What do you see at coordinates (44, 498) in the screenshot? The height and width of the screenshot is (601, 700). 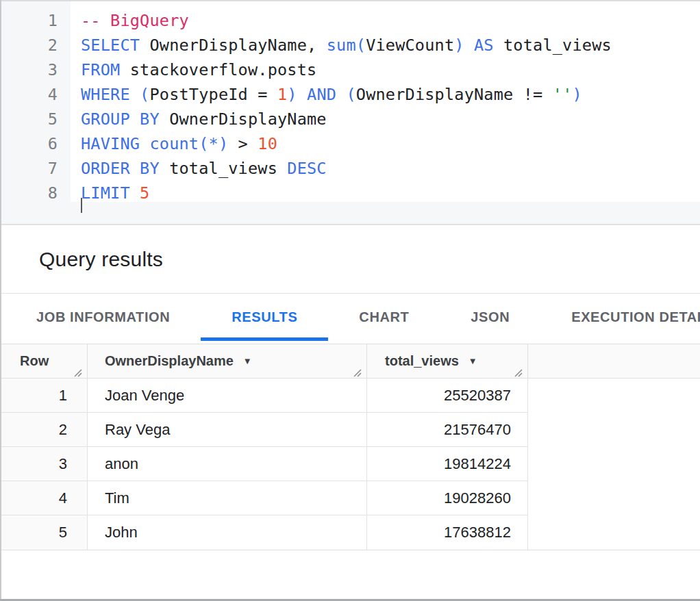 I see `row-number-cell: 4` at bounding box center [44, 498].